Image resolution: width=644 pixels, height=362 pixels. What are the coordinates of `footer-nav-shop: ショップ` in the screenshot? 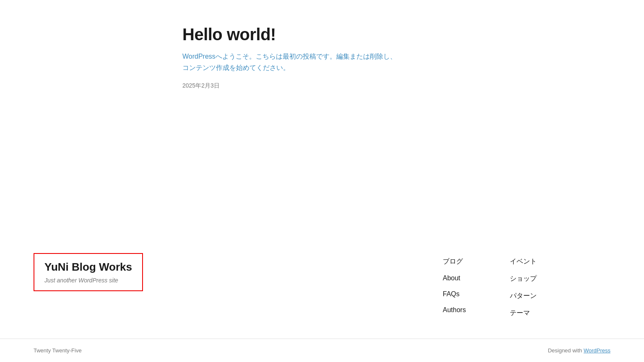 It's located at (543, 279).